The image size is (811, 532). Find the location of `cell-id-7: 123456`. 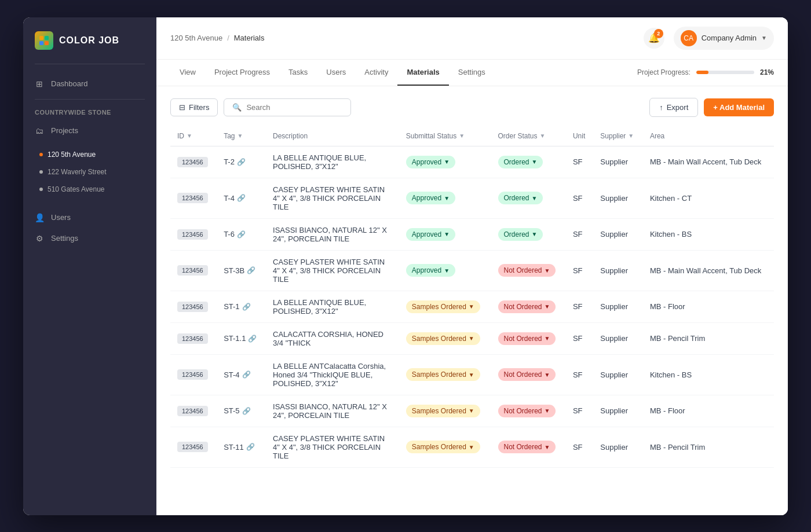

cell-id-7: 123456 is located at coordinates (193, 411).